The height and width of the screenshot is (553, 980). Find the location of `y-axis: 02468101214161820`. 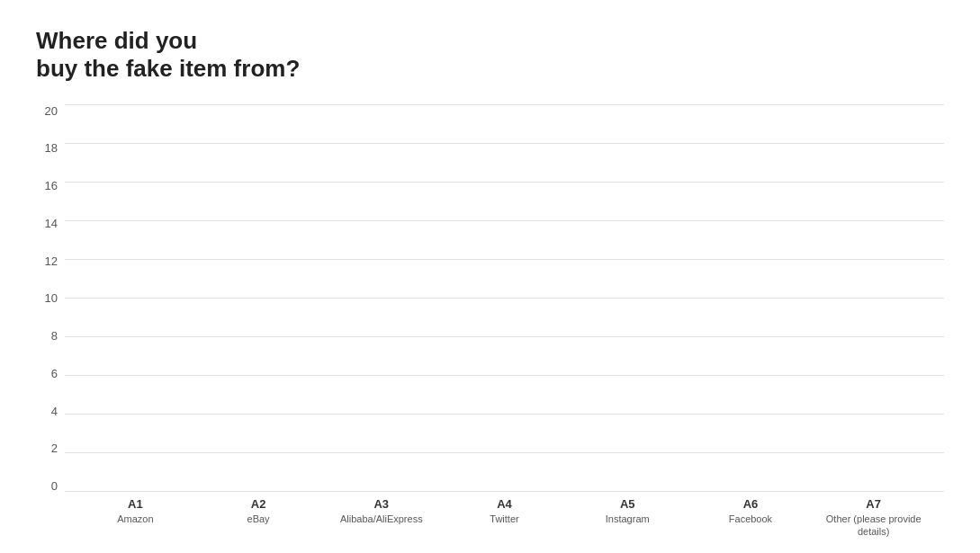

y-axis: 02468101214161820 is located at coordinates (50, 320).